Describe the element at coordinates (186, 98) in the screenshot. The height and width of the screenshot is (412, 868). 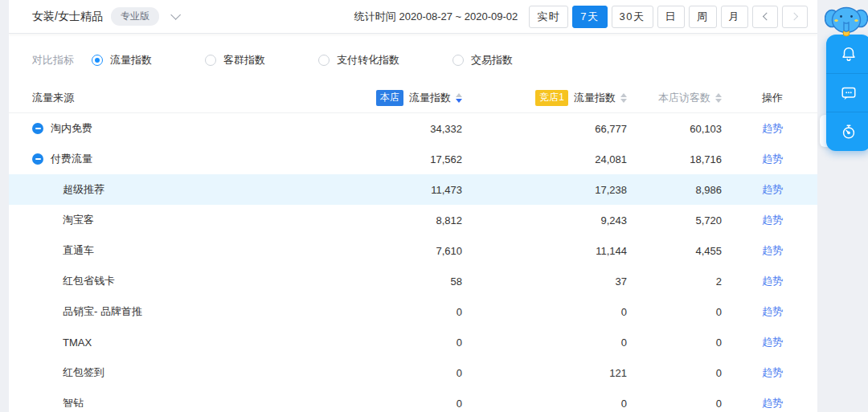
I see `column-header-name: 流量来源` at that location.